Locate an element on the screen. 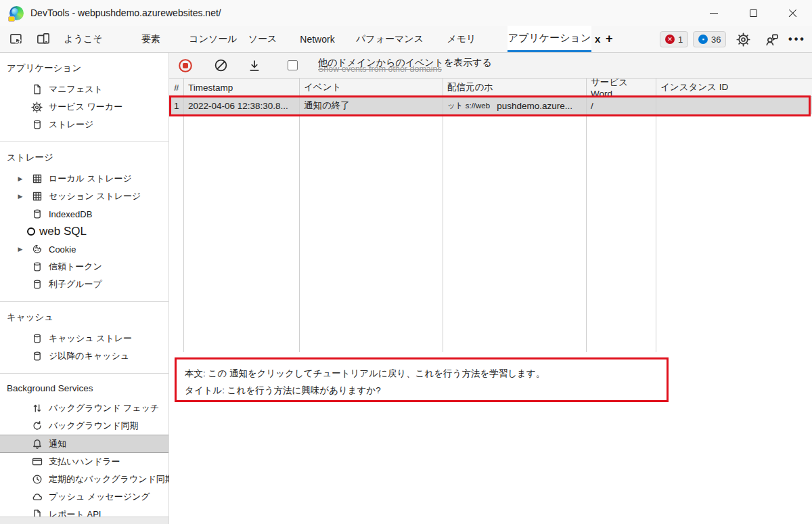 The width and height of the screenshot is (812, 524). sidebar-item-label: 定期的なバックグラウンド同期 is located at coordinates (111, 479).